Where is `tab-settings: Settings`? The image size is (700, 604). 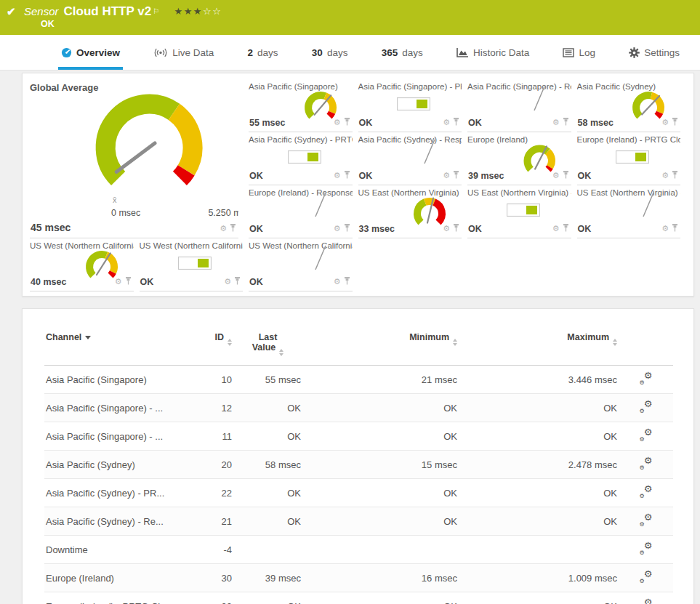 tab-settings: Settings is located at coordinates (654, 52).